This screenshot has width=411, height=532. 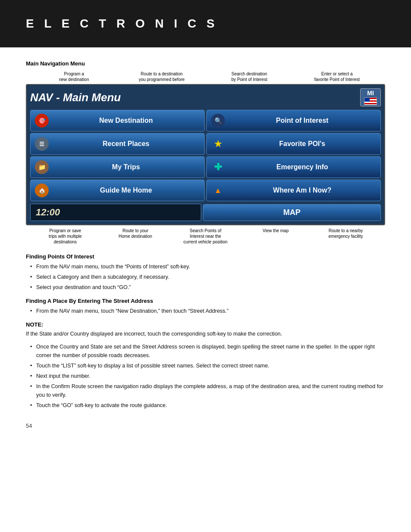 I want to click on note-title: NOTE:, so click(x=206, y=325).